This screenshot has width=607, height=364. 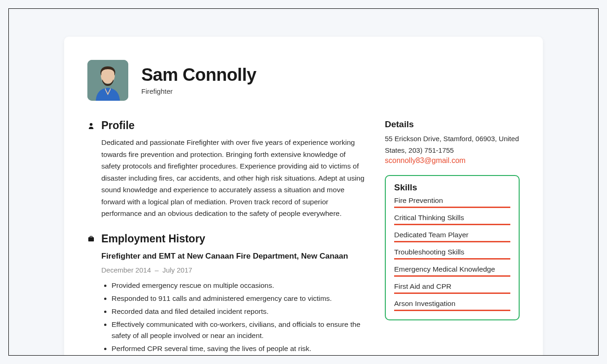 What do you see at coordinates (452, 188) in the screenshot?
I see `skills-heading: Skills` at bounding box center [452, 188].